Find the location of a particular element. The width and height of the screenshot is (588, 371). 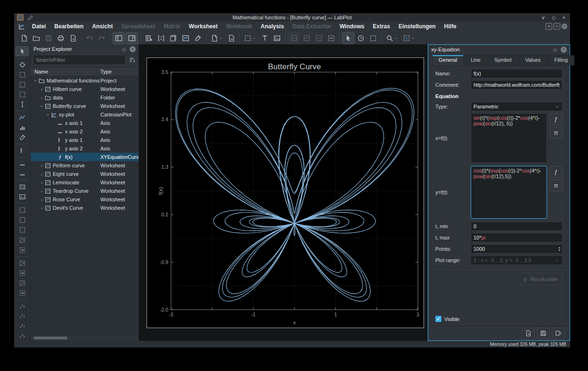

save-button is located at coordinates (543, 334).